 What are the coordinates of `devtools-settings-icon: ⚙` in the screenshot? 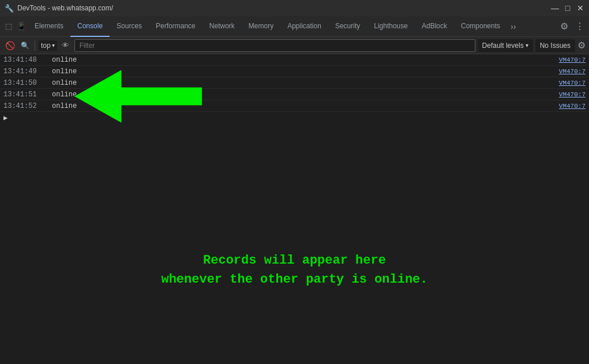 It's located at (564, 27).